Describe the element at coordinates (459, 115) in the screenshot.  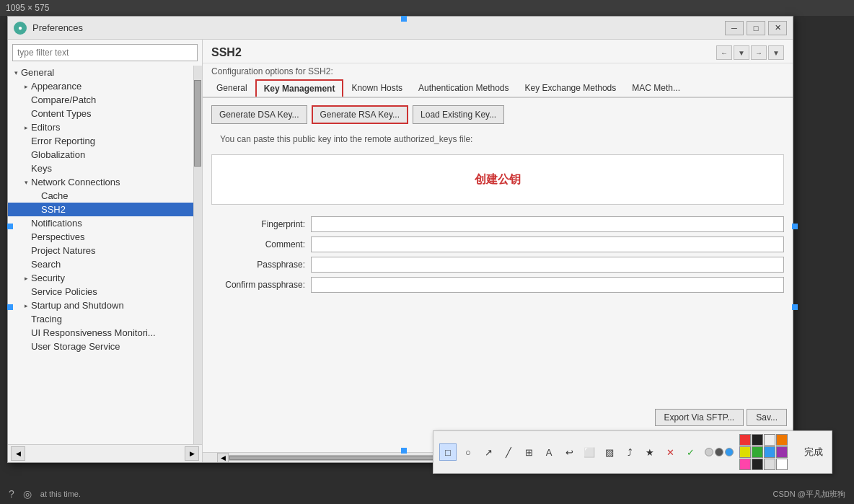
I see `load-existing-button: Load Existing Key...` at that location.